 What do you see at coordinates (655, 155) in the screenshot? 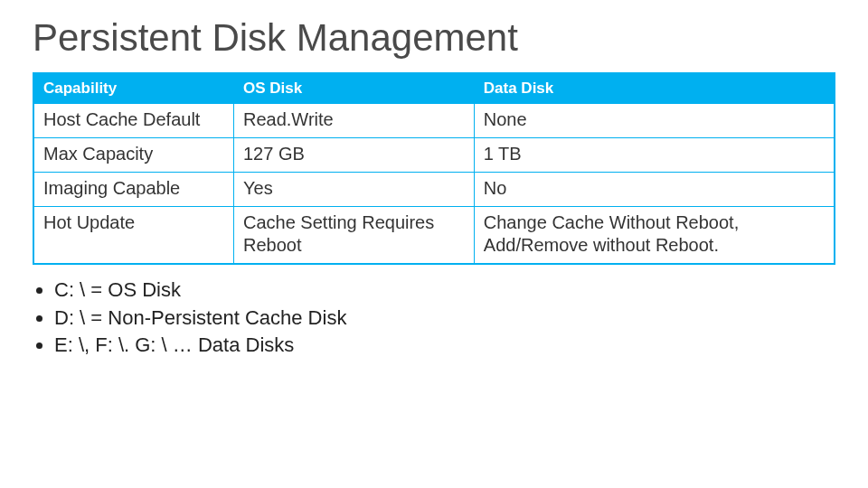
I see `cell-data: 1 TB` at bounding box center [655, 155].